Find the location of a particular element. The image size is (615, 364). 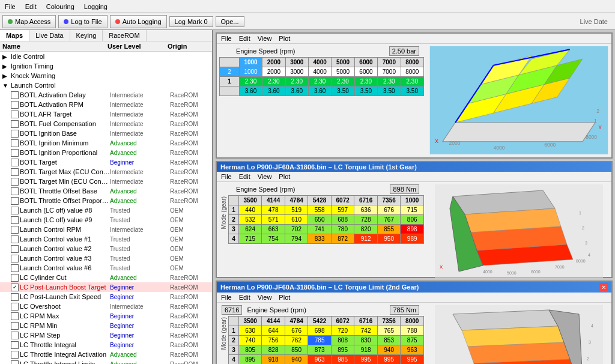

tree-item: LC Throttle IntegralBeginnerRaceROM is located at coordinates (106, 345).